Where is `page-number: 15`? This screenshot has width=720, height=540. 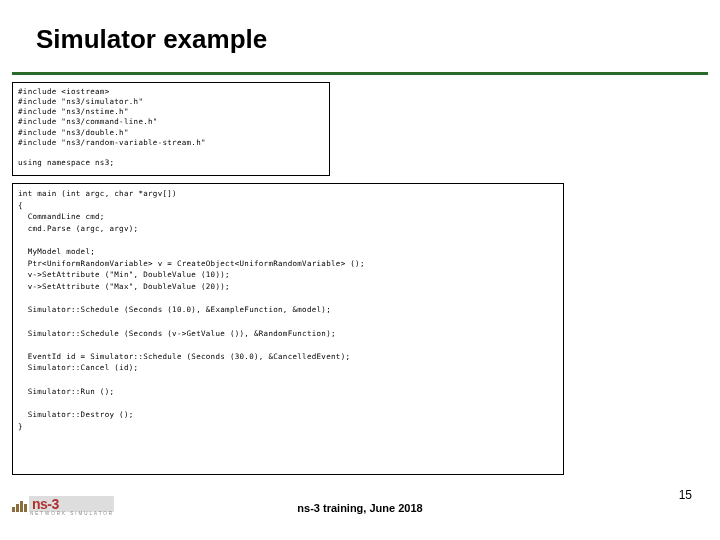
page-number: 15 is located at coordinates (686, 495).